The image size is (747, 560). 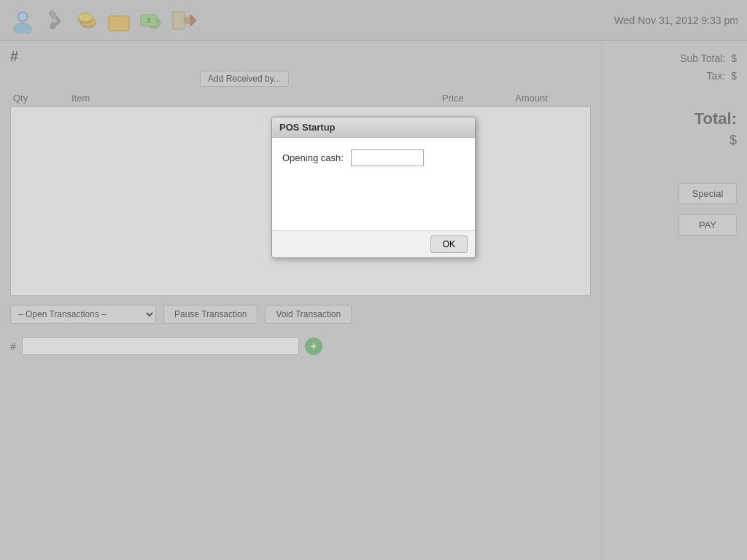 I want to click on opening-cash-label: Opening cash:, so click(x=313, y=158).